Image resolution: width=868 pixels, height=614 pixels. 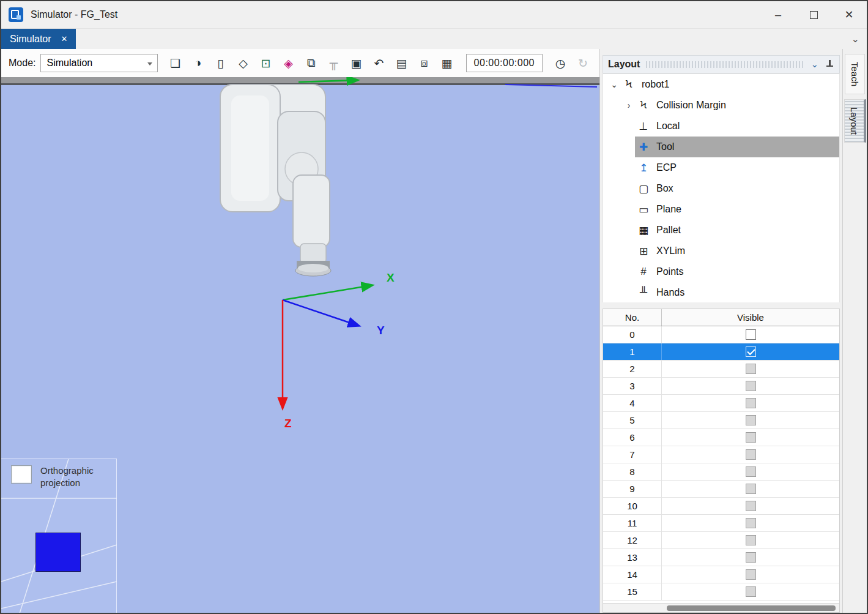 I want to click on tree-item: ▢ Box, so click(x=721, y=189).